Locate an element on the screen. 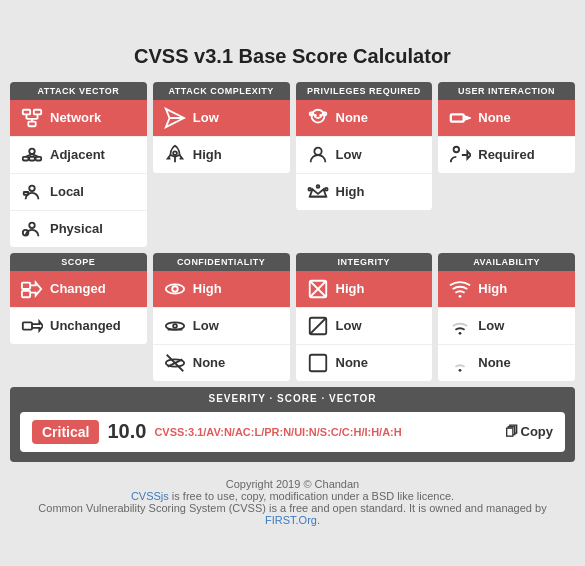 The image size is (585, 566). adjacent-icon is located at coordinates (32, 155).